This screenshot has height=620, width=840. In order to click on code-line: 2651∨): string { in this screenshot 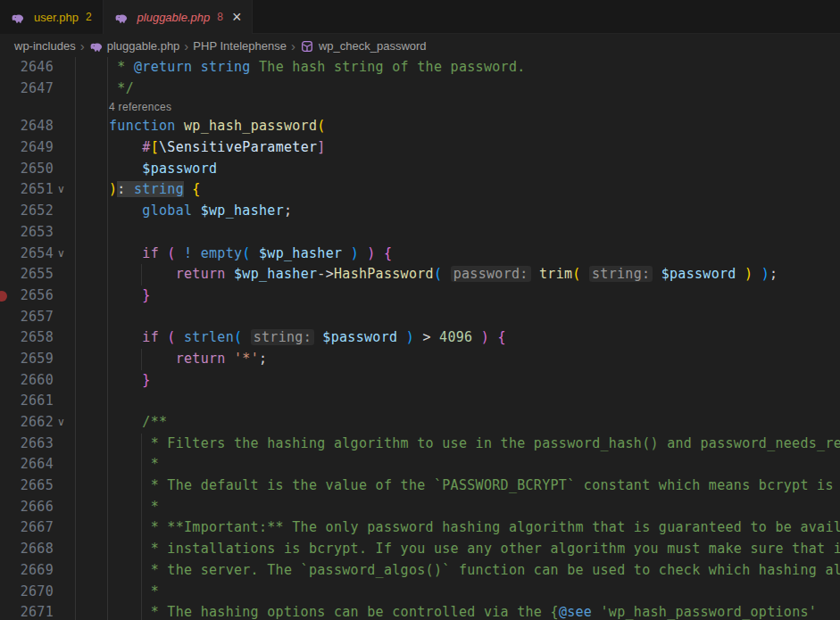, I will do `click(420, 190)`.